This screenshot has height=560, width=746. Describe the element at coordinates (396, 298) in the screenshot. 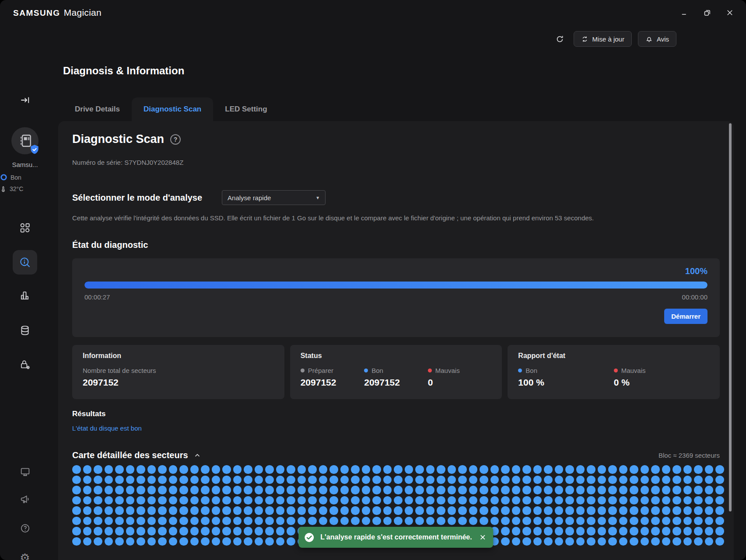

I see `progress-card: 100% 00:00:27 00:00:00 Démarrer` at that location.